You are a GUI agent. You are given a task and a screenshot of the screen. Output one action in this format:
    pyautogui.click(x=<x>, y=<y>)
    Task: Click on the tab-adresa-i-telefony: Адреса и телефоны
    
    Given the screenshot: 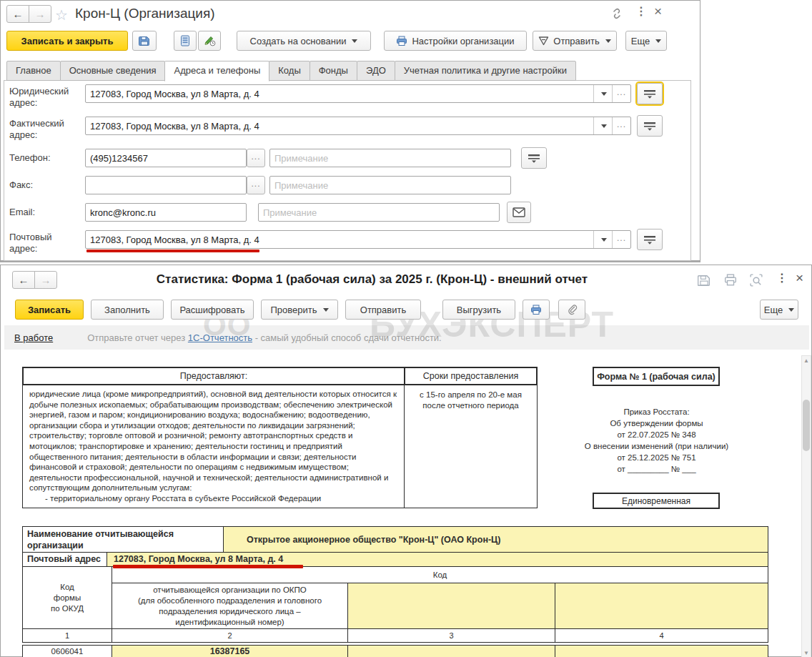 What is the action you would take?
    pyautogui.click(x=217, y=71)
    